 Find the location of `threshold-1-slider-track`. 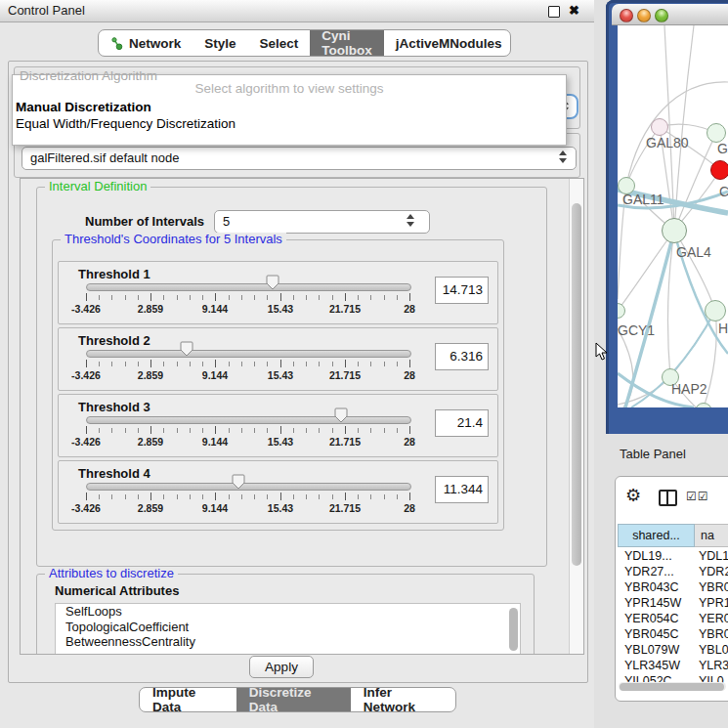

threshold-1-slider-track is located at coordinates (248, 287).